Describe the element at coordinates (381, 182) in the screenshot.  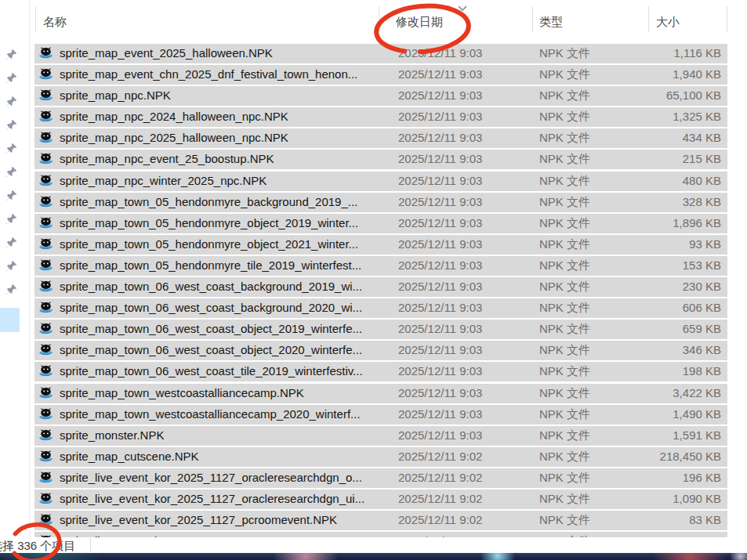
I see `table-row: sprite_map_npc_winter_2025_npc.NPK 2025/…` at that location.